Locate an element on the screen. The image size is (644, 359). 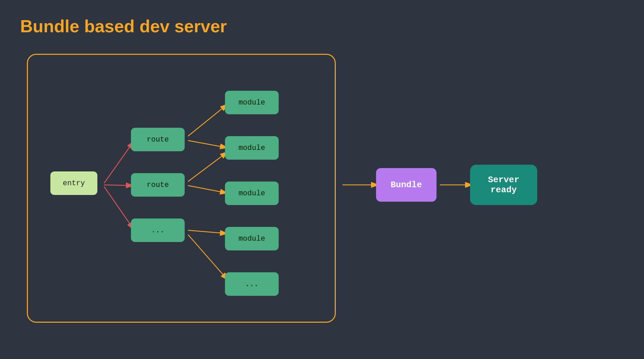
bundle-node: Bundle is located at coordinates (406, 185).